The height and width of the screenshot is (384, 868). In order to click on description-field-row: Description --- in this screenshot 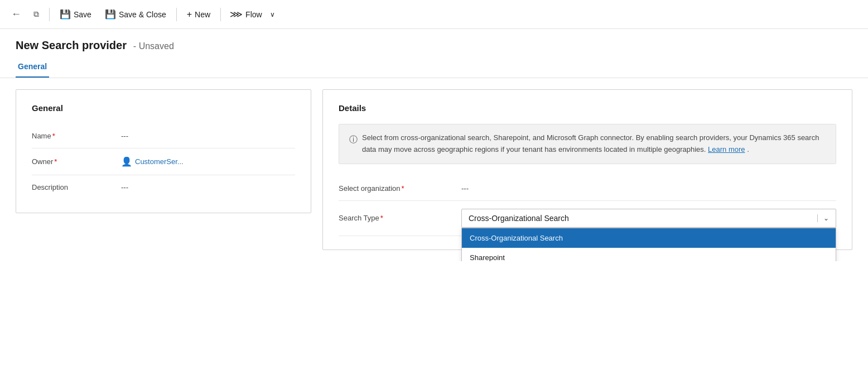, I will do `click(163, 188)`.